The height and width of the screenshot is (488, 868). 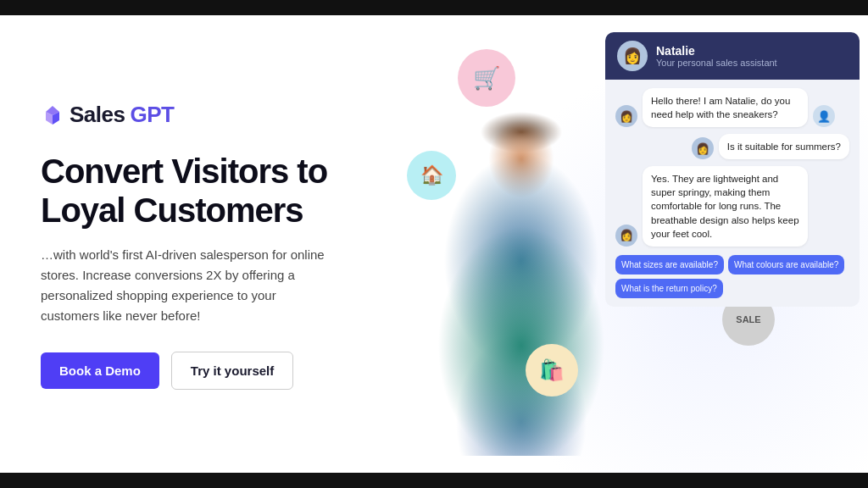 I want to click on logo-text-sales: Sales, so click(x=97, y=115).